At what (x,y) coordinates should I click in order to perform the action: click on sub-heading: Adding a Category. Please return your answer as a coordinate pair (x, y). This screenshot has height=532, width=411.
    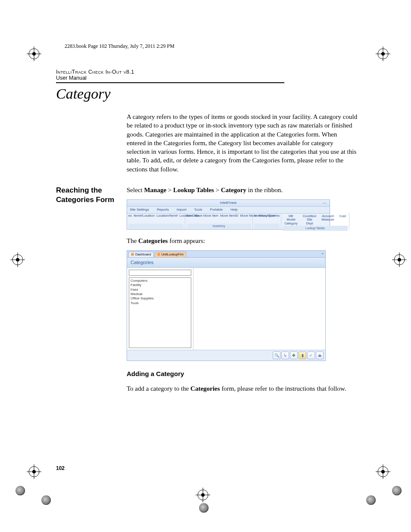
    Looking at the image, I should click on (242, 374).